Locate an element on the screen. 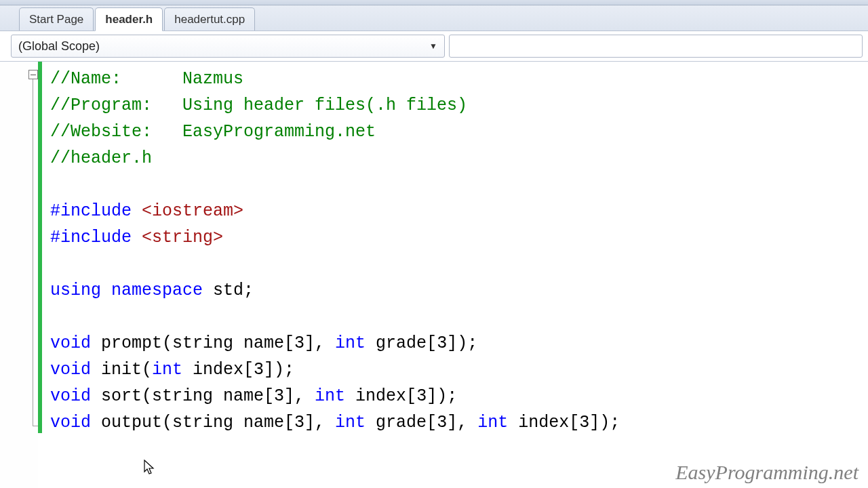  code-text: prompt(string name[3], is located at coordinates (218, 343).